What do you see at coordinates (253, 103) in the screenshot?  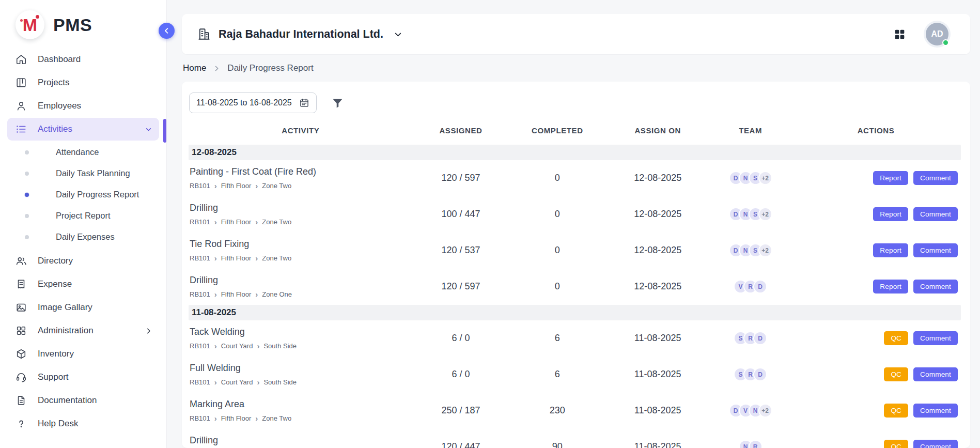 I see `date-range-input: 11-08-2025 to 16-08-2025` at bounding box center [253, 103].